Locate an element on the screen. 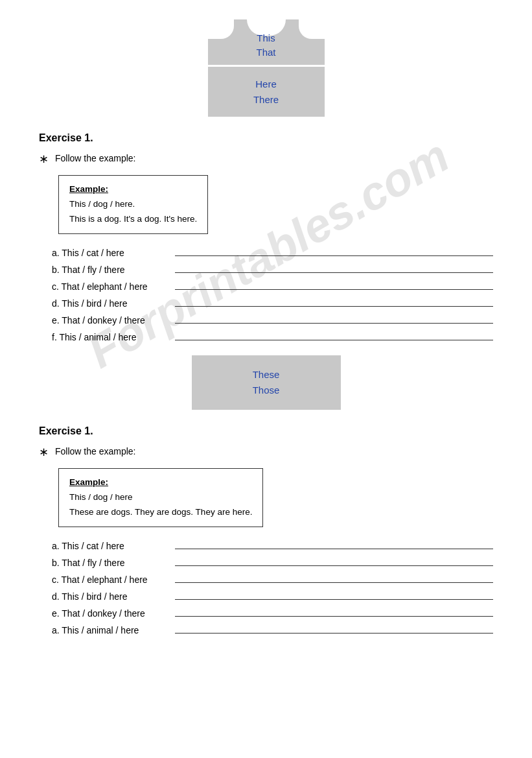 The width and height of the screenshot is (532, 758). vocab-tshirt-box: ThisThat HereThere is located at coordinates (266, 68).